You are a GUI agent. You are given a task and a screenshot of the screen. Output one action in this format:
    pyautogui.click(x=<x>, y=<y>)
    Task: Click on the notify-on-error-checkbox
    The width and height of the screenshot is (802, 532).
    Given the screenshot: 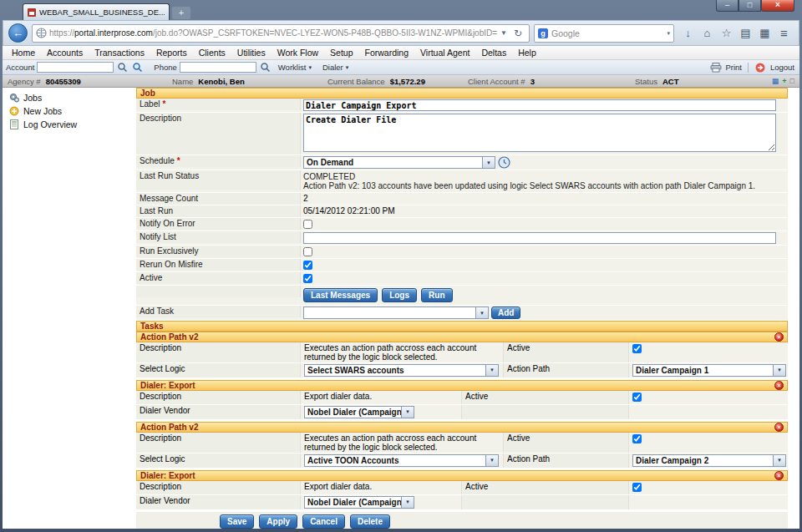 What is the action you would take?
    pyautogui.click(x=307, y=224)
    